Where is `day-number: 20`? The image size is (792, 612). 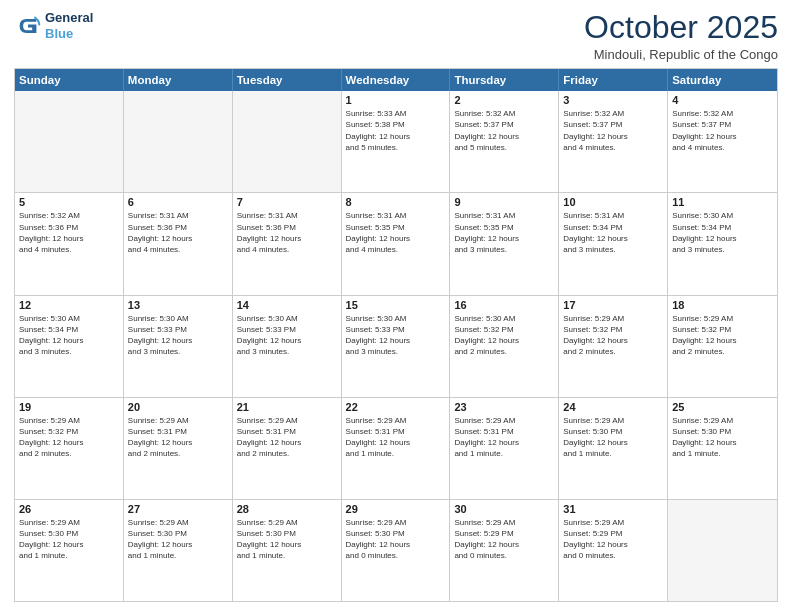 day-number: 20 is located at coordinates (178, 407).